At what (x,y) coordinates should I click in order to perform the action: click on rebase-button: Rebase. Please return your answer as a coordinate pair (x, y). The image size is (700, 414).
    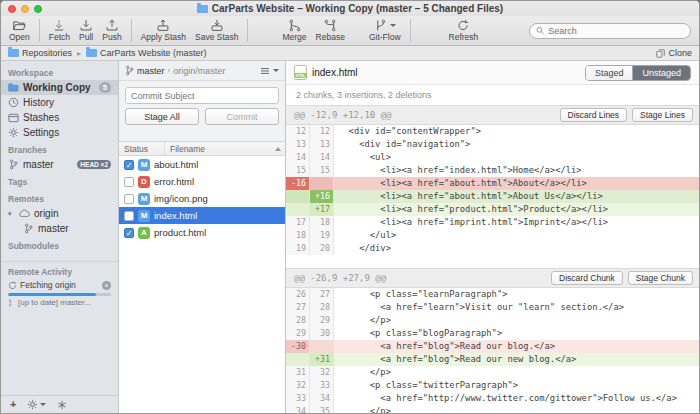
    Looking at the image, I should click on (330, 30).